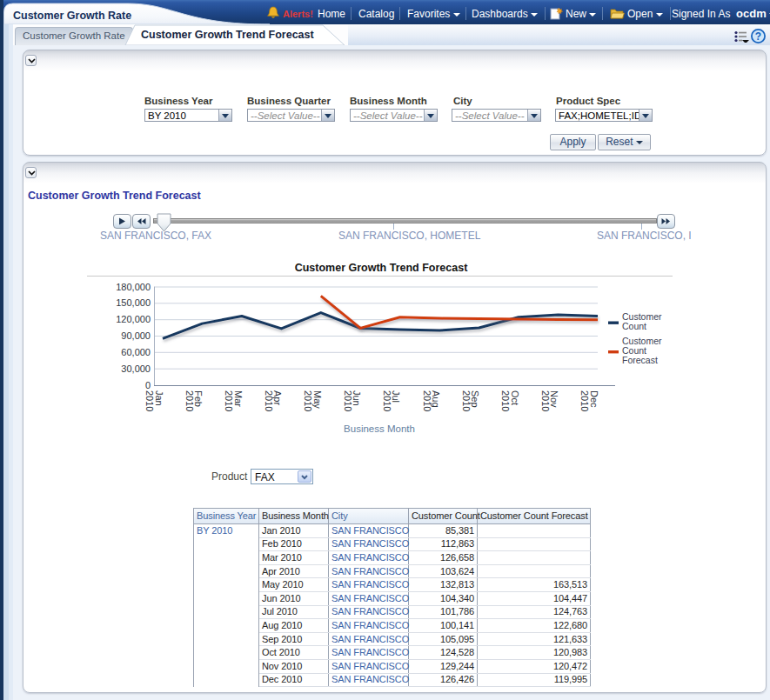 The height and width of the screenshot is (700, 770). Describe the element at coordinates (640, 360) in the screenshot. I see `svg-text: Forecast` at that location.